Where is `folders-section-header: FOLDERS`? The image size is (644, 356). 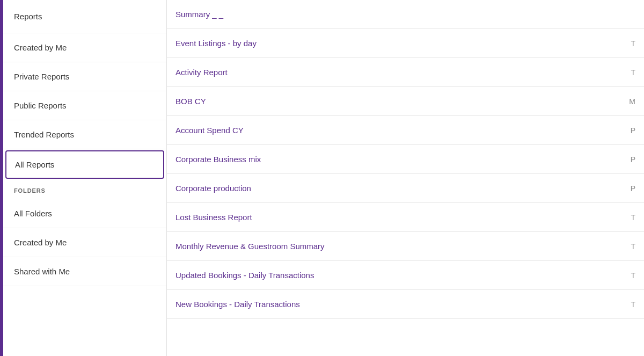 folders-section-header: FOLDERS is located at coordinates (85, 190).